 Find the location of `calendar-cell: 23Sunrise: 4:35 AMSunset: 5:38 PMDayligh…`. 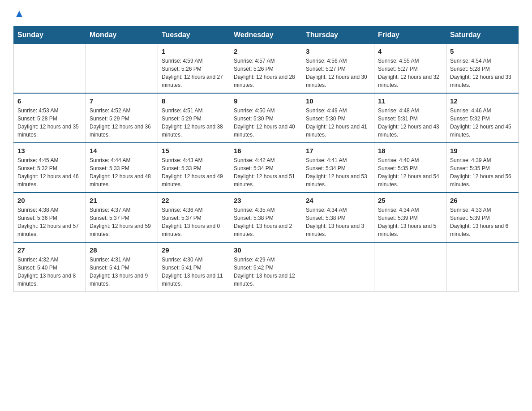

calendar-cell: 23Sunrise: 4:35 AMSunset: 5:38 PMDayligh… is located at coordinates (266, 218).